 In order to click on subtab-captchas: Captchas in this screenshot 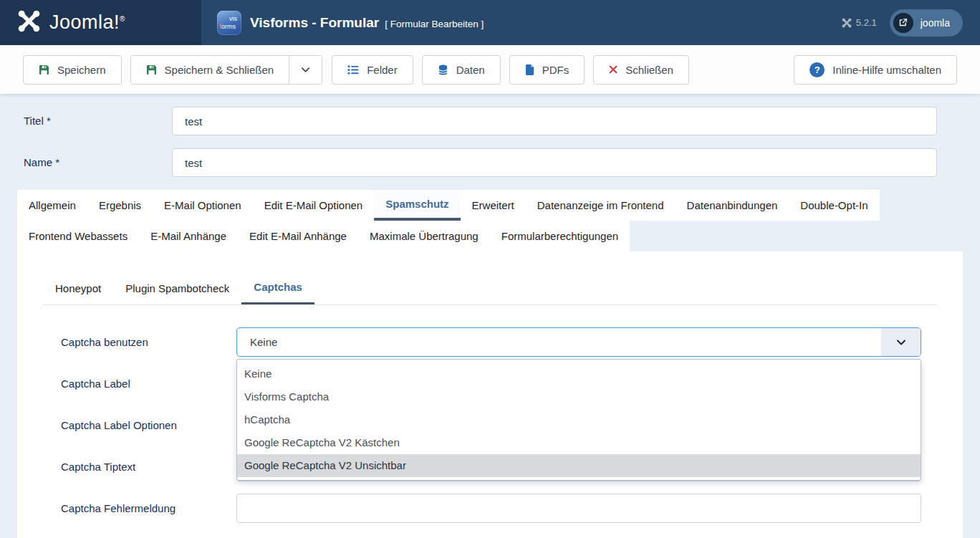, I will do `click(278, 288)`.